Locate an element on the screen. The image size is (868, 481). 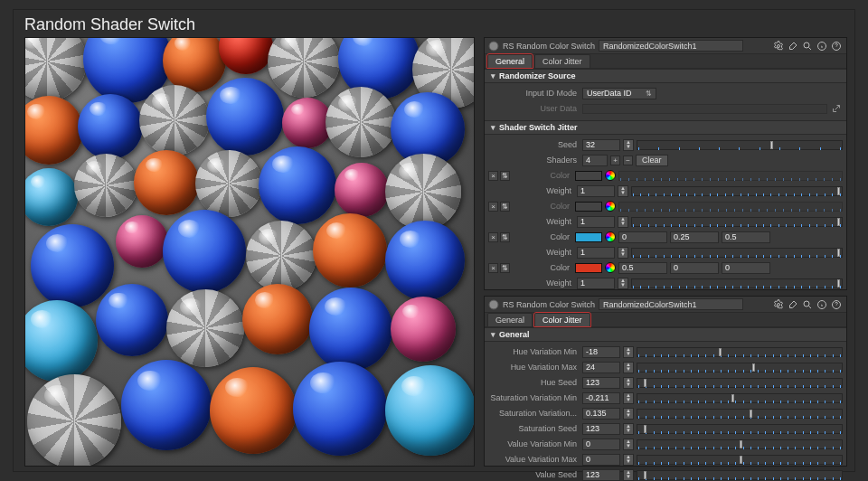
param-label: Value Seed is located at coordinates (535, 475).